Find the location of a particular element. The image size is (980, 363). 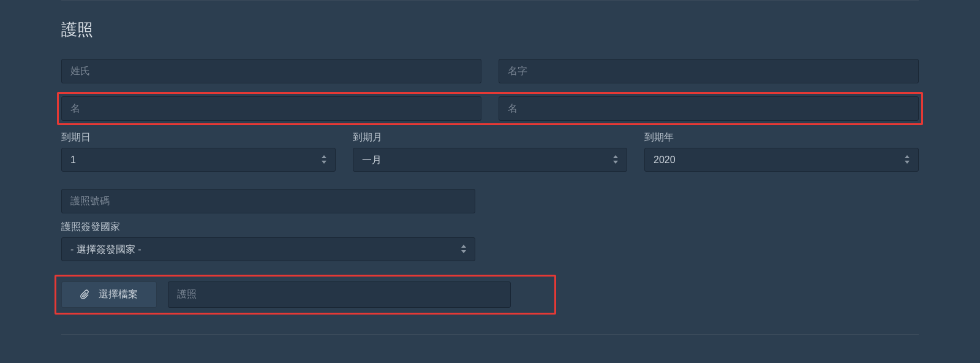

divider-bottom is located at coordinates (490, 335).